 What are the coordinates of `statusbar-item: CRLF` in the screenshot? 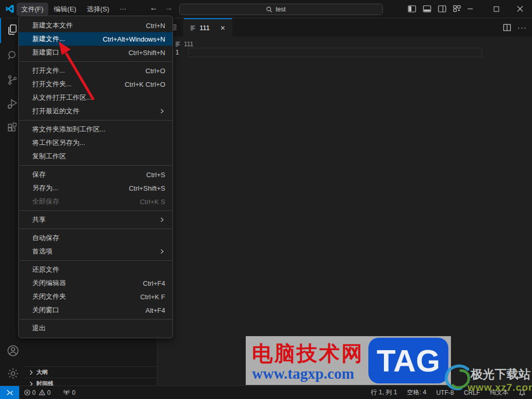 It's located at (472, 393).